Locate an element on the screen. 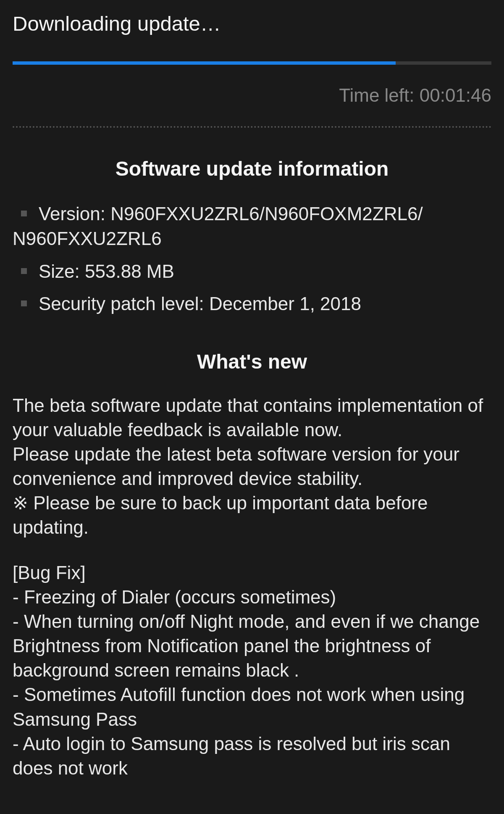  whats-new-heading: What's new is located at coordinates (252, 361).